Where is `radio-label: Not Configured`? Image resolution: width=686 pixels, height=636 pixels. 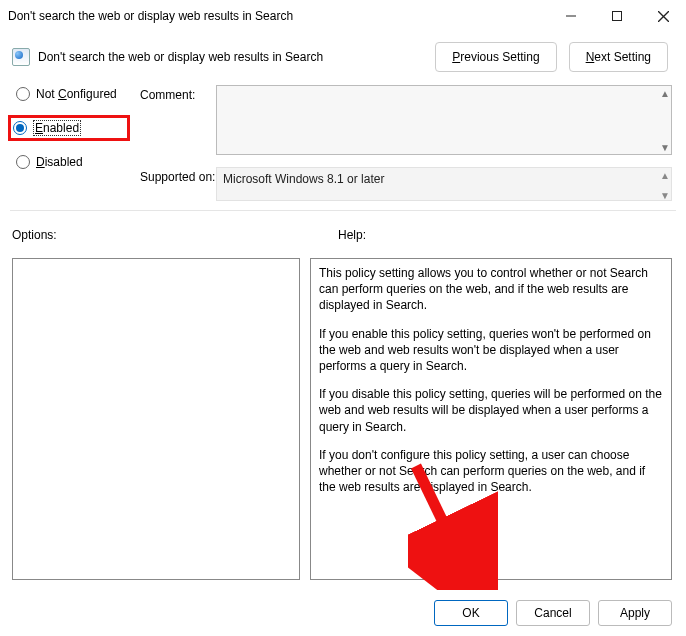 radio-label: Not Configured is located at coordinates (76, 94).